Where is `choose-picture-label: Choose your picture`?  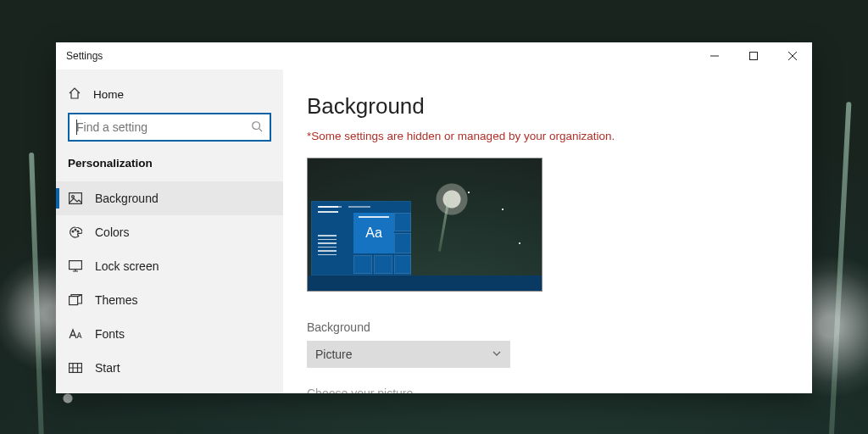
choose-picture-label: Choose your picture is located at coordinates (559, 390).